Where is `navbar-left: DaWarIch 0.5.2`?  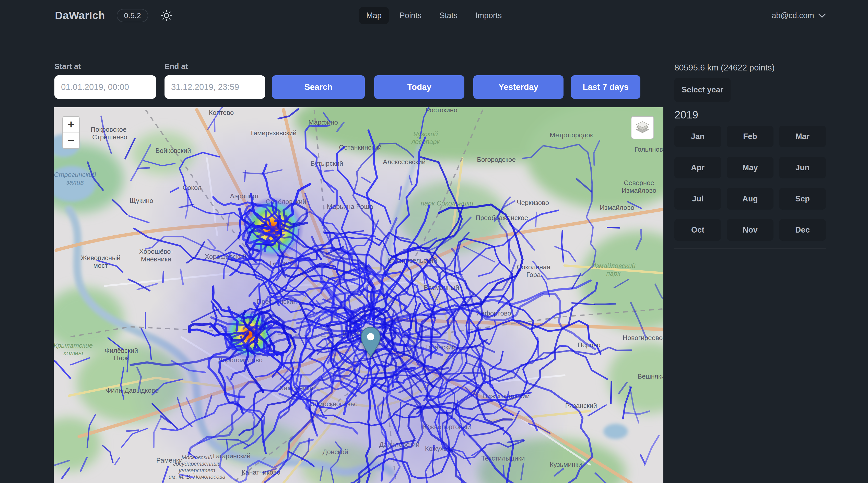 navbar-left: DaWarIch 0.5.2 is located at coordinates (114, 15).